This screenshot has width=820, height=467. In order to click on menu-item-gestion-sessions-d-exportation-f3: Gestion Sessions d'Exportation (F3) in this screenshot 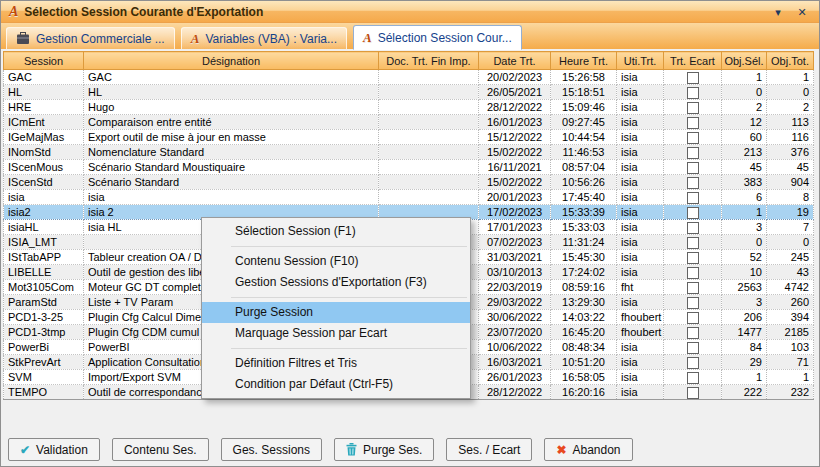, I will do `click(336, 282)`.